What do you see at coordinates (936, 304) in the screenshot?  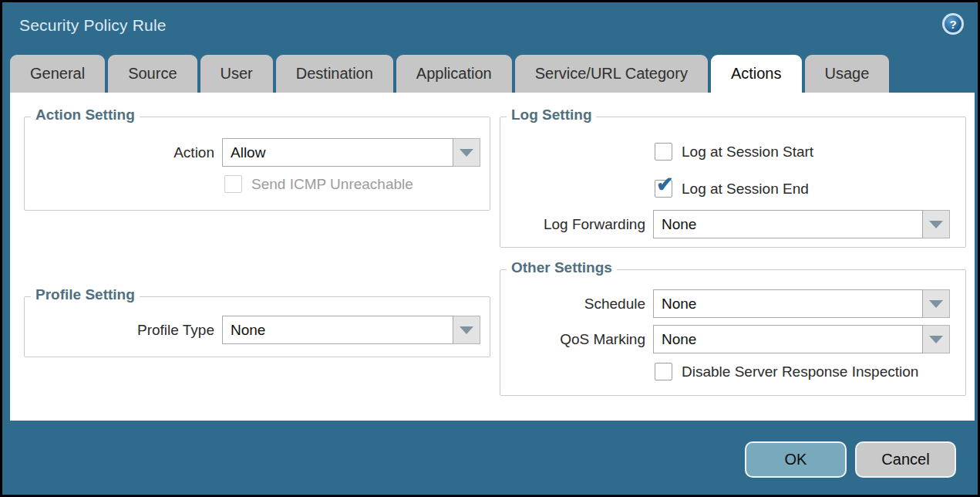 I see `schedule-dropdown-button` at bounding box center [936, 304].